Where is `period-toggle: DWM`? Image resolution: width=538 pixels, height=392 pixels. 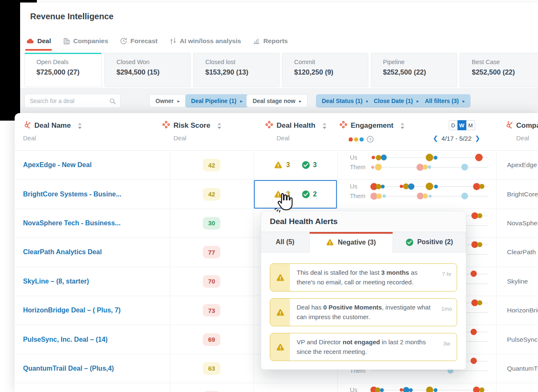
period-toggle: DWM is located at coordinates (462, 125).